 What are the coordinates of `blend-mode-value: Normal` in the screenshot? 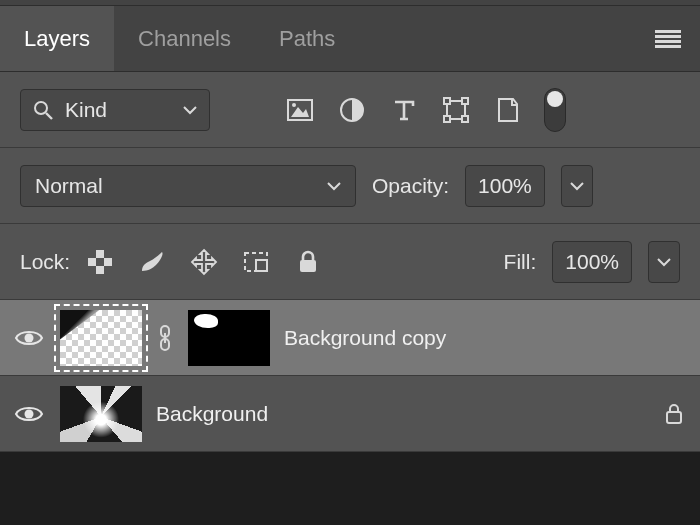 It's located at (69, 186).